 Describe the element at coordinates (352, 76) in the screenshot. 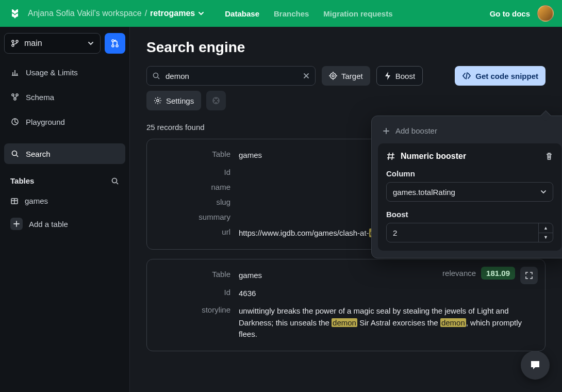

I see `target-label: Target` at that location.